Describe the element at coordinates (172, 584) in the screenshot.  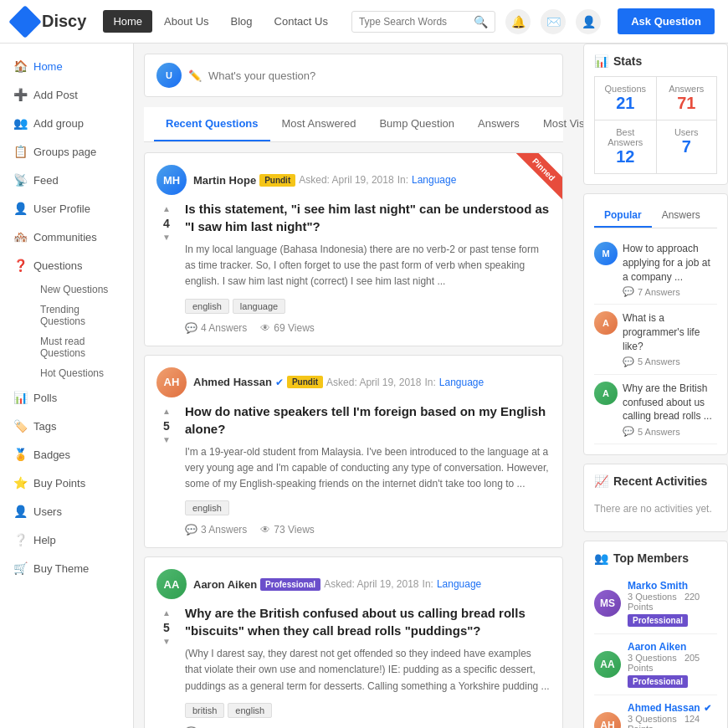
I see `question-author-avatar-3: AA` at that location.